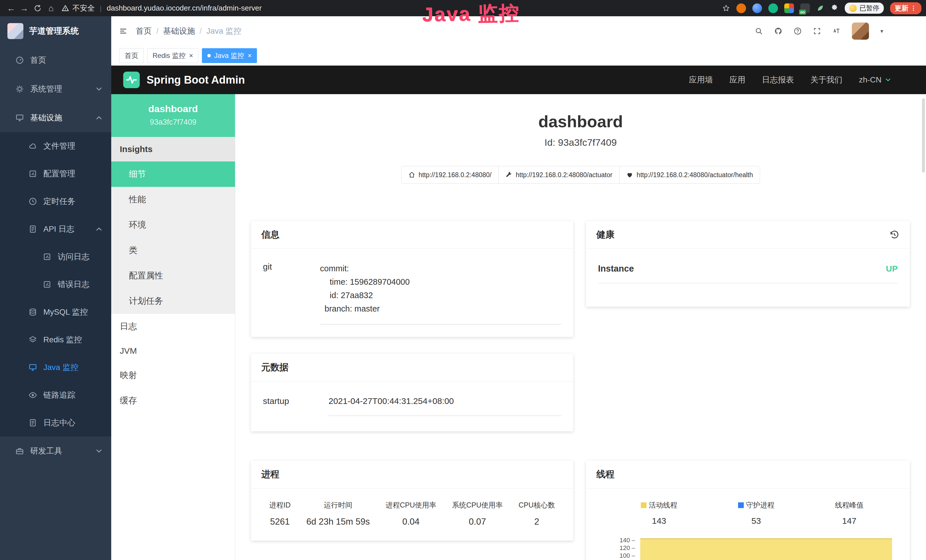 This screenshot has width=926, height=560. I want to click on breadcrumb-home: 首页, so click(144, 31).